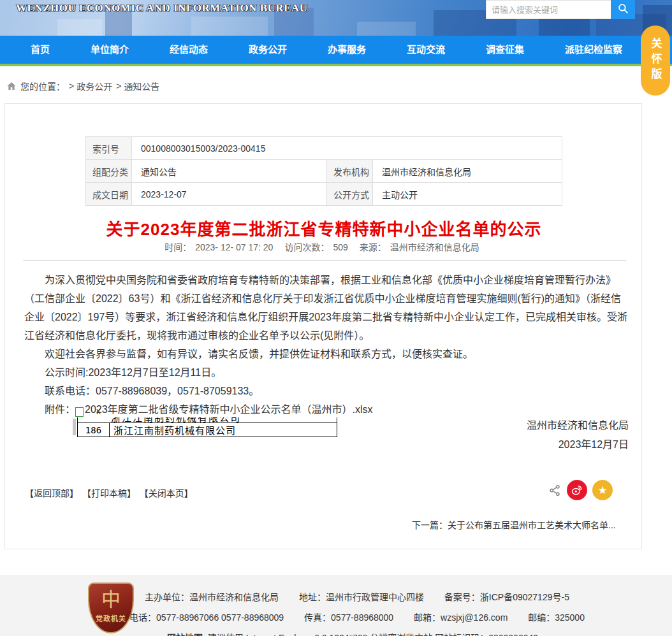 Image resolution: width=672 pixels, height=636 pixels. What do you see at coordinates (326, 372) in the screenshot?
I see `paragraph: 公示时间:2023年12月7日至12月11日。` at bounding box center [326, 372].